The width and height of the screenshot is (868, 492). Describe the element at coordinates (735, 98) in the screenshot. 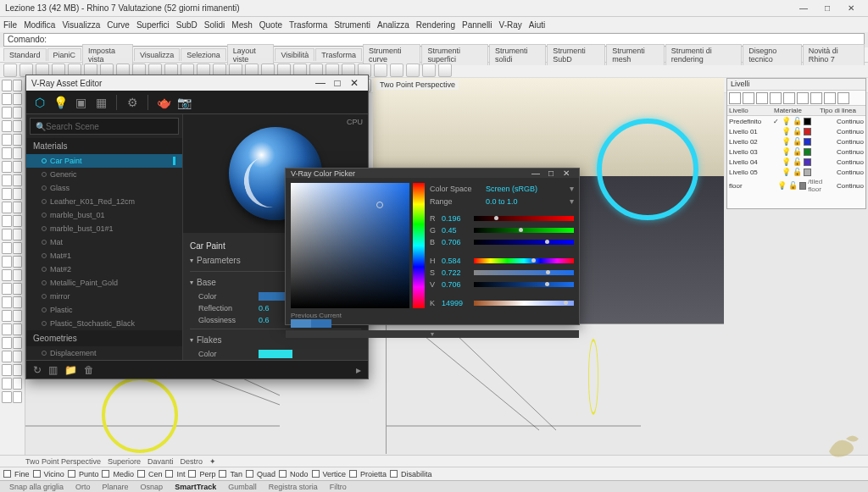

I see `layer-tool-button` at that location.